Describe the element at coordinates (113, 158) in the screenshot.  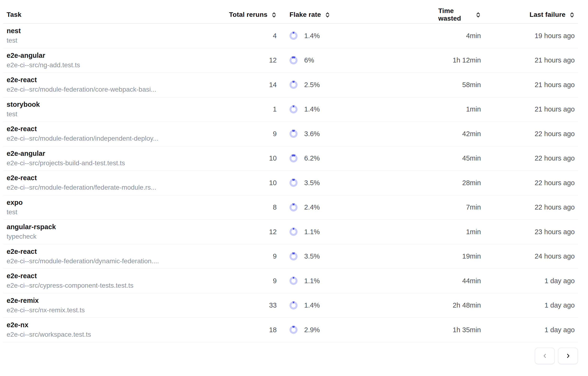
I see `task-cell: e2e-angular e2e-ci--src/projects-build-a…` at that location.